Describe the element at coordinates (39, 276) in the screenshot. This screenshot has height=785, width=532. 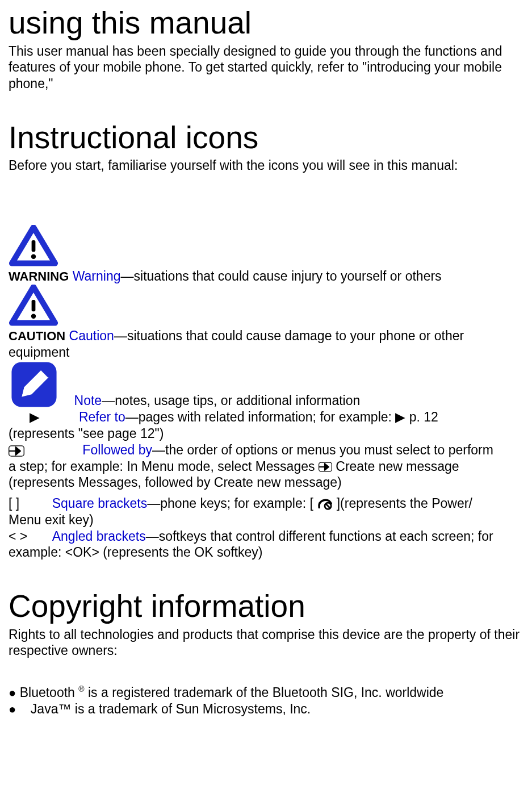
I see `warning-label: WARNING` at that location.